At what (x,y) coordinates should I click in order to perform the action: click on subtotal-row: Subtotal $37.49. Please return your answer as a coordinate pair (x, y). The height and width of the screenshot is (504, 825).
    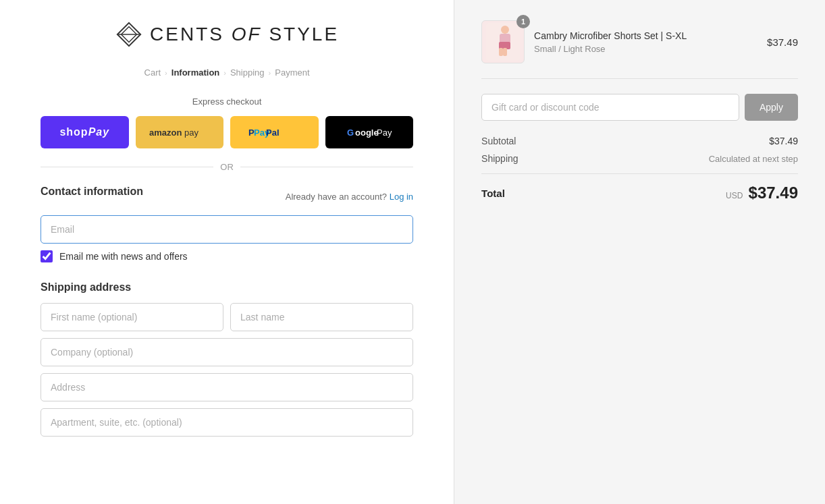
    Looking at the image, I should click on (640, 141).